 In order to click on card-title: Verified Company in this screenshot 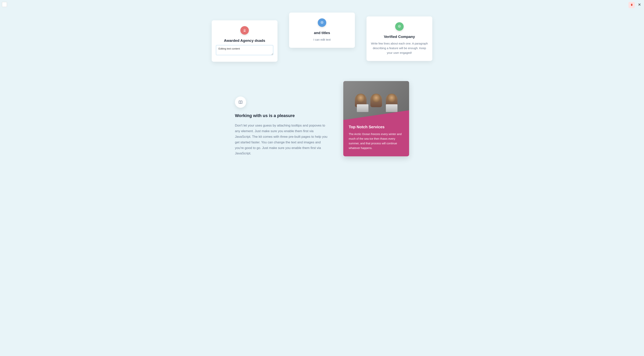, I will do `click(400, 37)`.